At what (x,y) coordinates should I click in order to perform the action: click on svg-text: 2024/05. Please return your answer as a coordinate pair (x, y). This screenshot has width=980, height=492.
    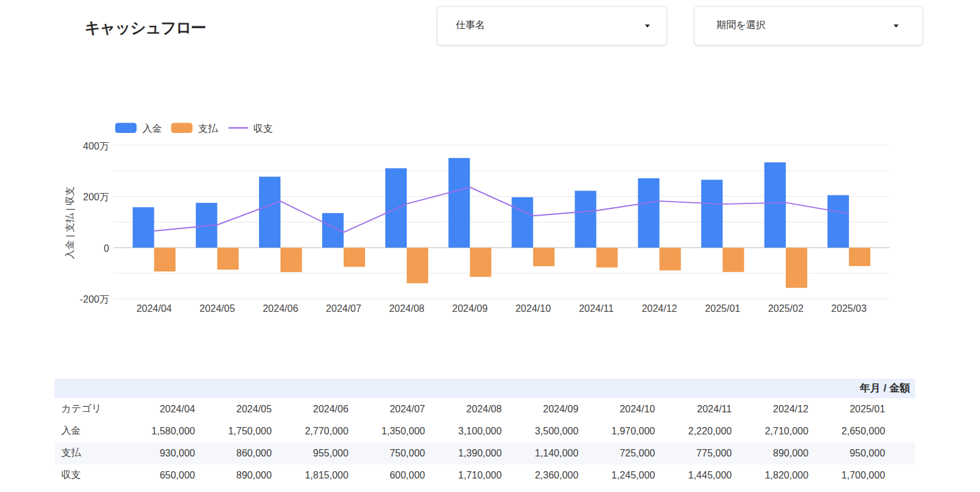
    Looking at the image, I should click on (217, 309).